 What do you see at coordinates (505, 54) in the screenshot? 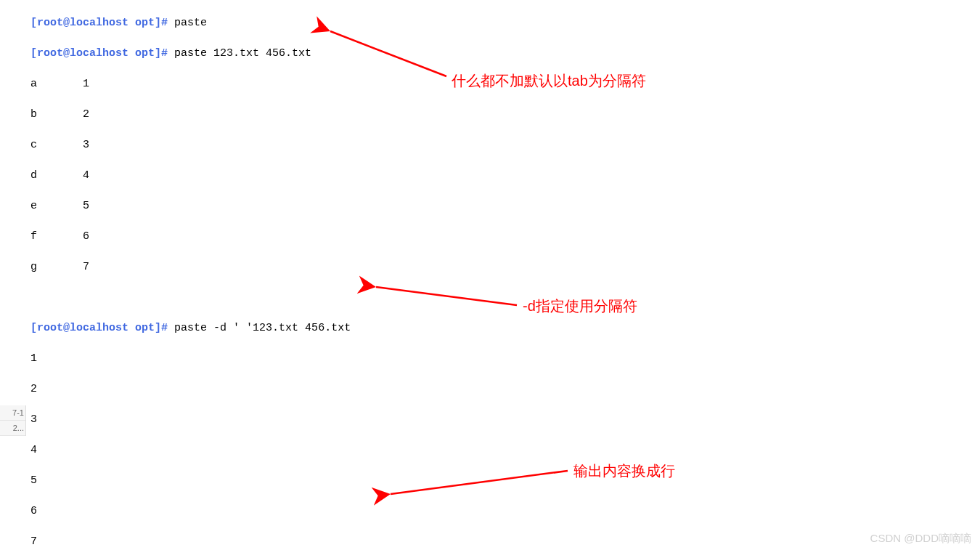
I see `prompt-line-2: [root@localhost opt]# paste 123.txt 456.…` at bounding box center [505, 54].